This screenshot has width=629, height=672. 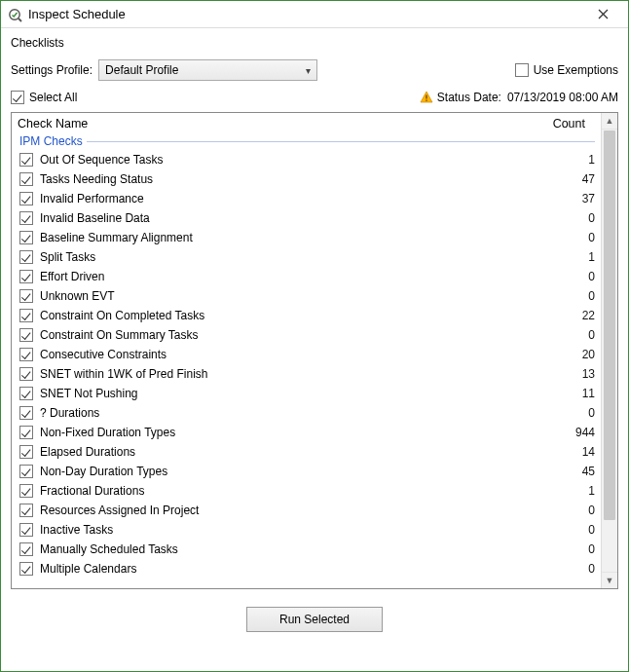 What do you see at coordinates (292, 218) in the screenshot?
I see `check-row-label: Invalid Baseline Data` at bounding box center [292, 218].